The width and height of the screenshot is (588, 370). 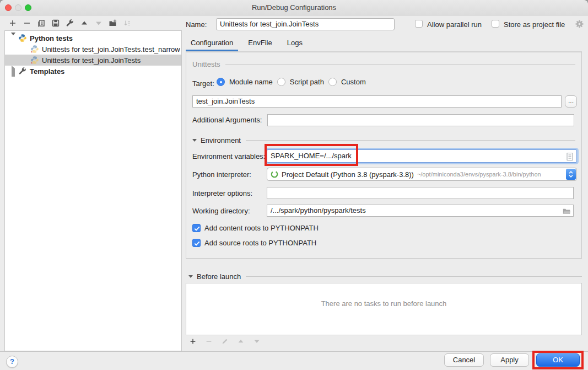 I want to click on radio-script-path, so click(x=281, y=82).